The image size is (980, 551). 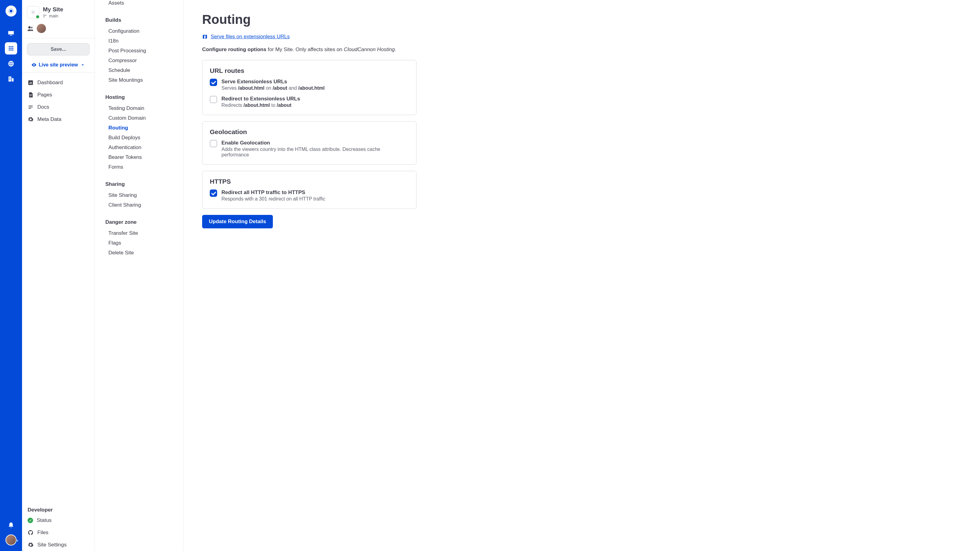 What do you see at coordinates (142, 61) in the screenshot?
I see `s2-compressor: Compressor` at bounding box center [142, 61].